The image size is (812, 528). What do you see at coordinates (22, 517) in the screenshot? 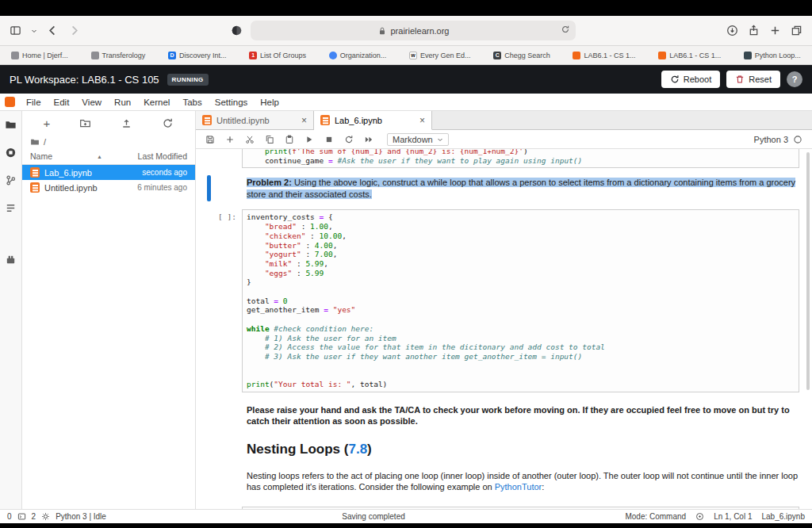
I see `terminal-icon` at bounding box center [22, 517].